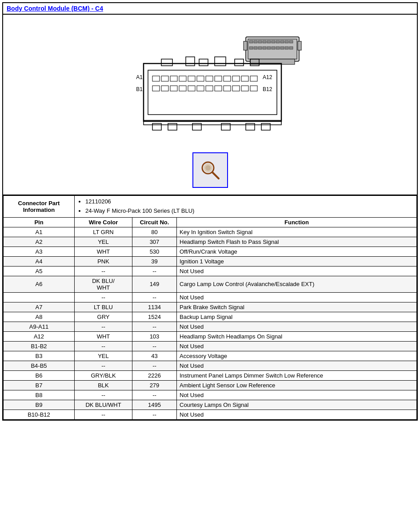  I want to click on header-wire-color: Wire Color, so click(104, 222).